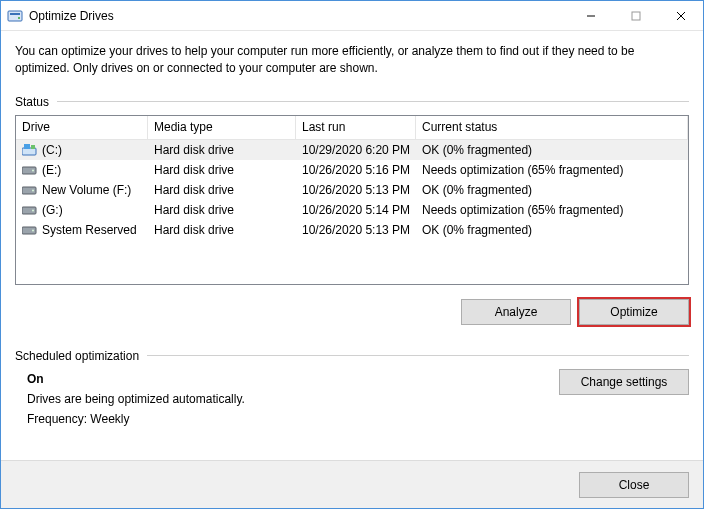 The image size is (704, 509). What do you see at coordinates (52, 170) in the screenshot?
I see `drive-name: (E:)` at bounding box center [52, 170].